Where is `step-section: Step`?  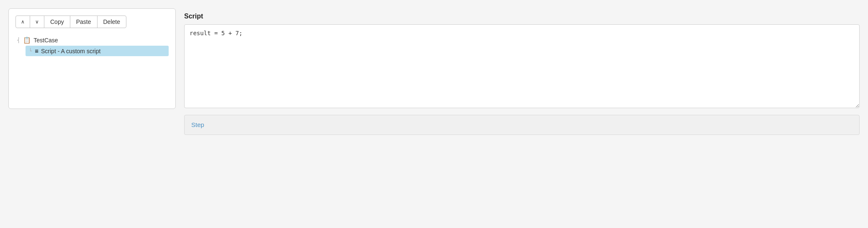
step-section: Step is located at coordinates (522, 125).